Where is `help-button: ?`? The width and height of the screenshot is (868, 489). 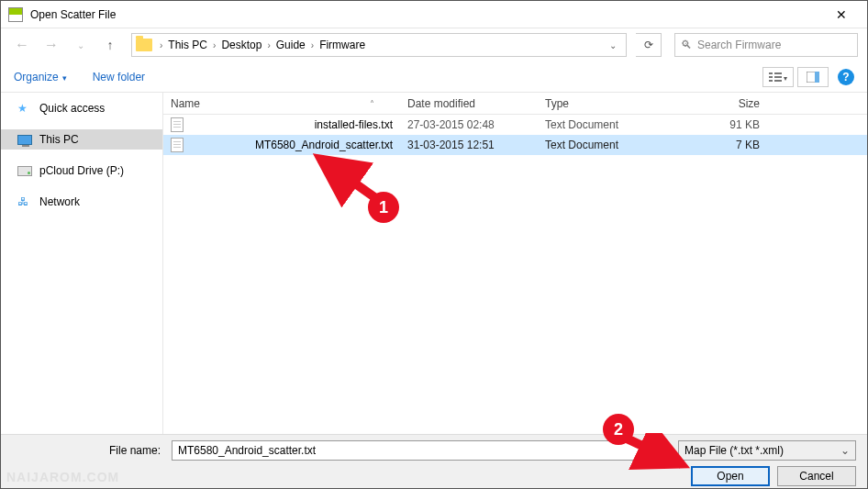 help-button: ? is located at coordinates (846, 77).